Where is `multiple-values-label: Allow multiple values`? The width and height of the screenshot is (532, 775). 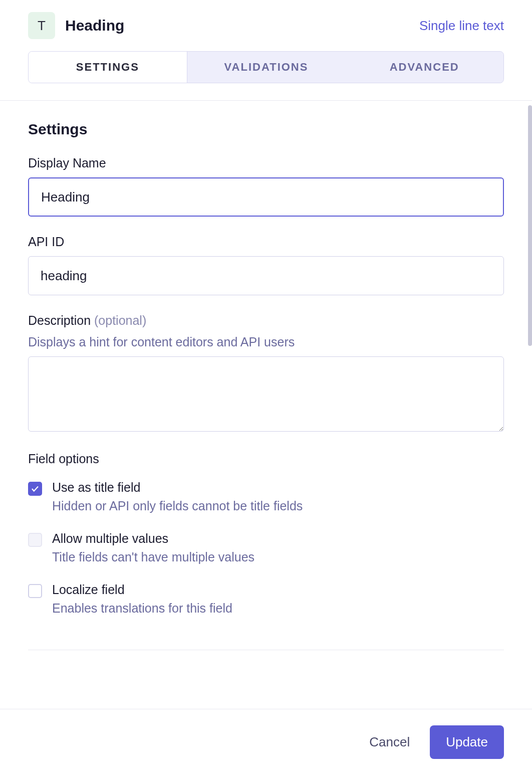 multiple-values-label: Allow multiple values is located at coordinates (278, 538).